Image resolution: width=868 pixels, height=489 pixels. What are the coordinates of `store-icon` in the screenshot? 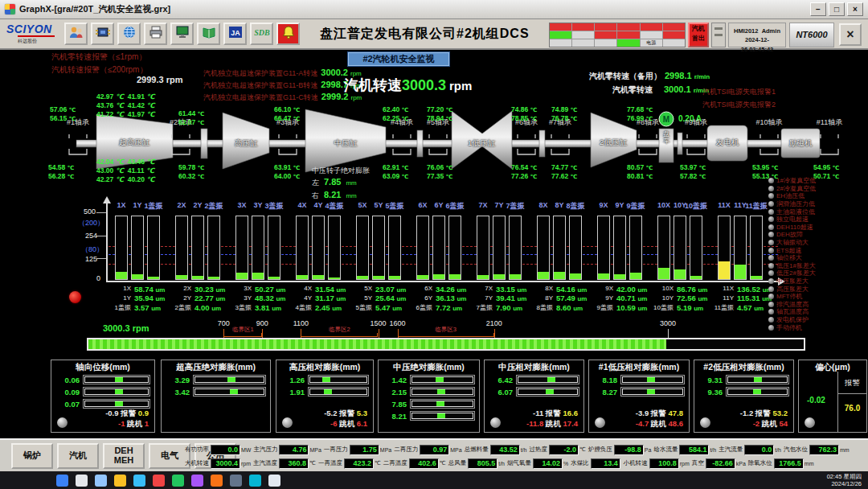 It's located at (198, 481).